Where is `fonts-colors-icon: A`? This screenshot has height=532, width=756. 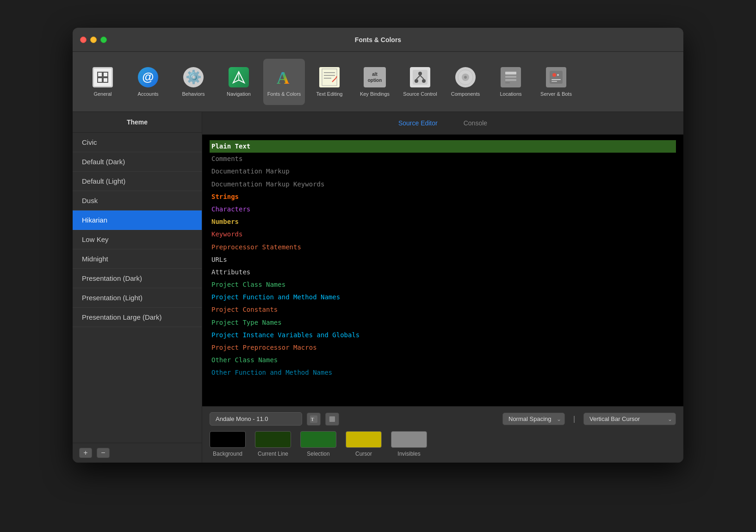
fonts-colors-icon: A is located at coordinates (284, 77).